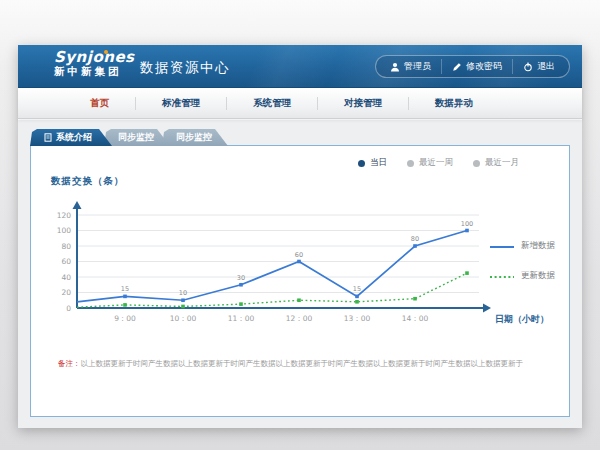 This screenshot has height=450, width=600. What do you see at coordinates (522, 246) in the screenshot?
I see `legend-item-new-data: 新增数据` at bounding box center [522, 246].